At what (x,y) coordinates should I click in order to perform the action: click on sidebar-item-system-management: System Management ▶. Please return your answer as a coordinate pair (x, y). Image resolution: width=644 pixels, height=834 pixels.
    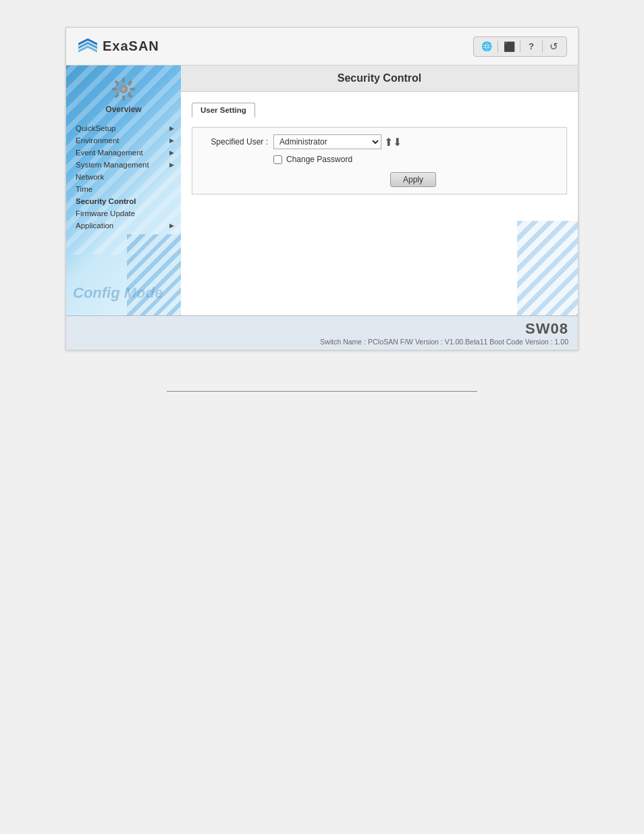
    Looking at the image, I should click on (124, 165).